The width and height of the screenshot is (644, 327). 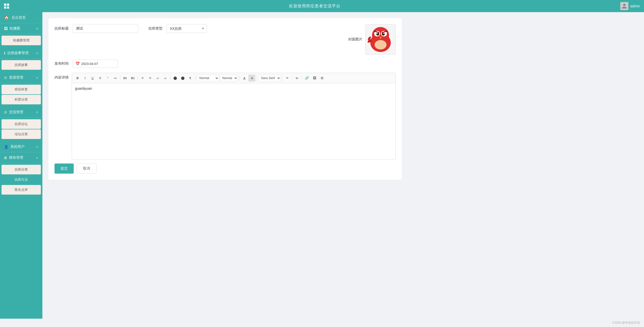 I want to click on sidebar-item-science: 癌症科普, so click(x=21, y=89).